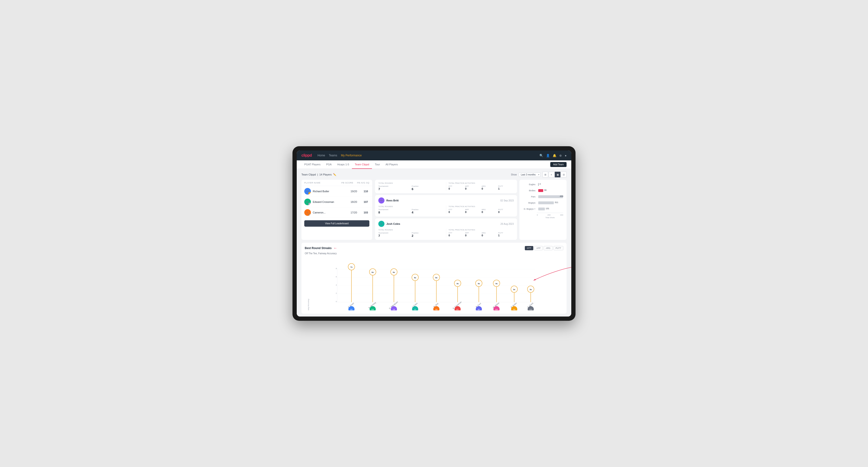 The image size is (868, 467). Describe the element at coordinates (551, 197) in the screenshot. I see `bar-fill-pars` at that location.